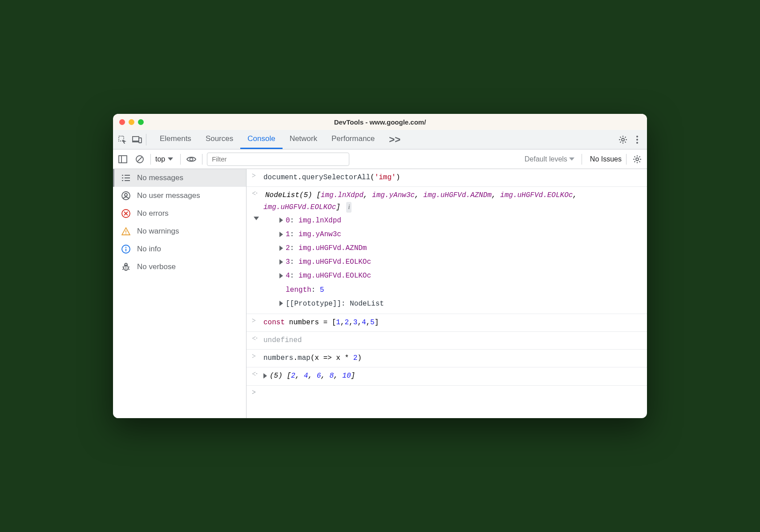 Image resolution: width=760 pixels, height=532 pixels. Describe the element at coordinates (453, 376) in the screenshot. I see `console-output-text: (5) [2, 4, 6, 8, 10]` at that location.